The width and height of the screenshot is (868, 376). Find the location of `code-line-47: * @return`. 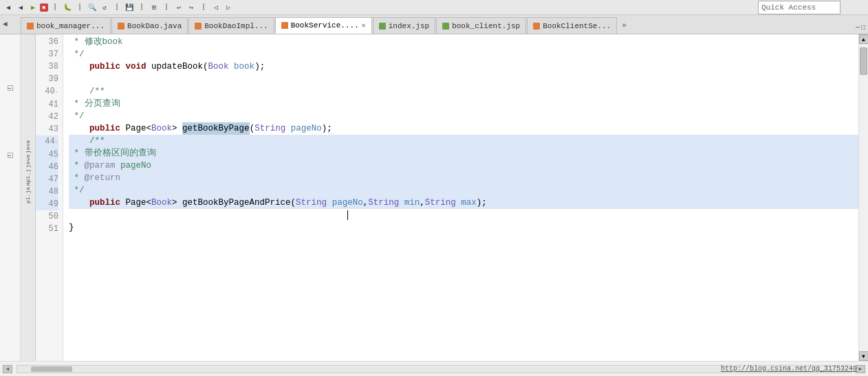

code-line-47: * @return is located at coordinates (464, 178).